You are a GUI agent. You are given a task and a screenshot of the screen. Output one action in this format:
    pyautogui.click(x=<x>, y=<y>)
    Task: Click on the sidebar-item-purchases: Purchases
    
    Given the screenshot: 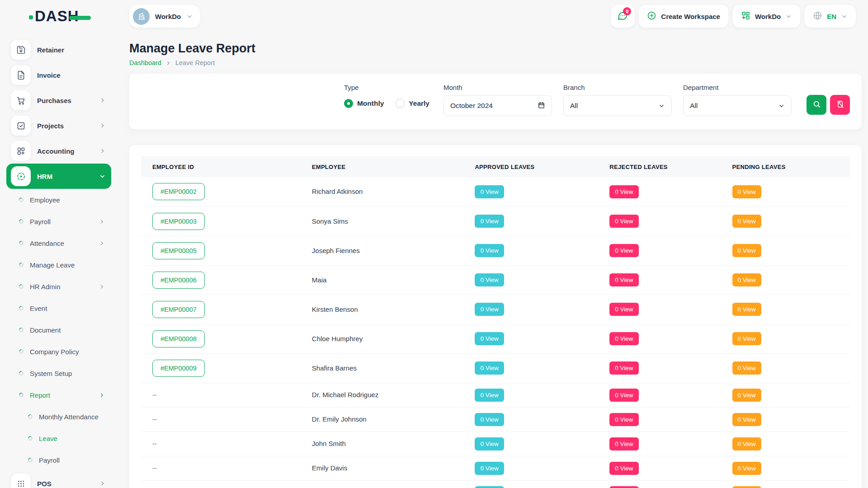 What is the action you would take?
    pyautogui.click(x=59, y=100)
    